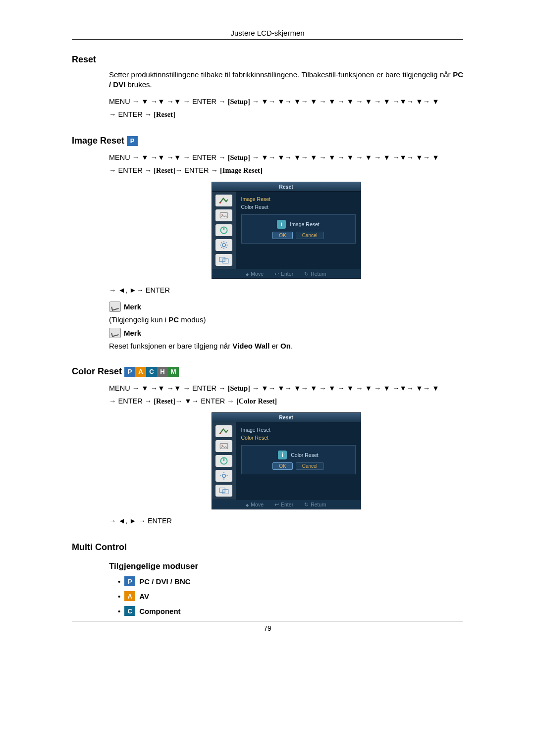 The image size is (535, 756). Describe the element at coordinates (196, 170) in the screenshot. I see `ir-seq-enter-3: ENTER` at that location.